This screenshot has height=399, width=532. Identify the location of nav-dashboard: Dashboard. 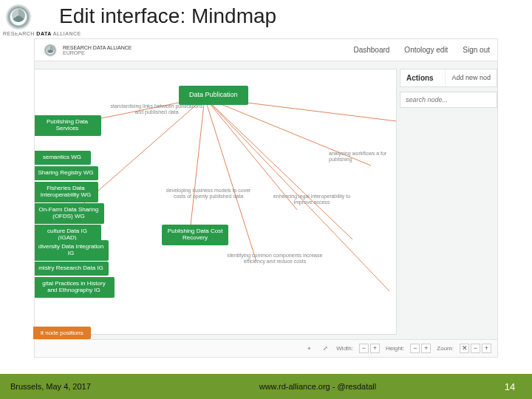
(371, 50).